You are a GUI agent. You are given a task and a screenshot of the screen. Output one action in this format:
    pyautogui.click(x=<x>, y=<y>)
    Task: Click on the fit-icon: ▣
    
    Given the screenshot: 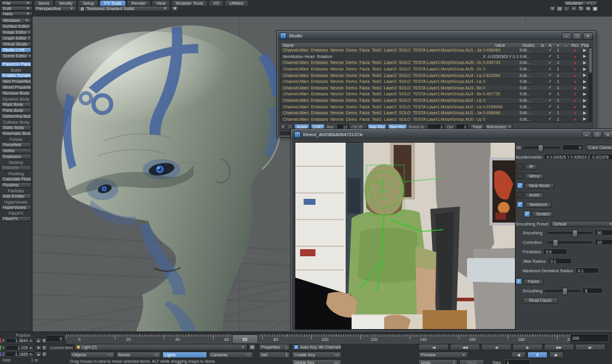 What is the action you would take?
    pyautogui.click(x=595, y=8)
    